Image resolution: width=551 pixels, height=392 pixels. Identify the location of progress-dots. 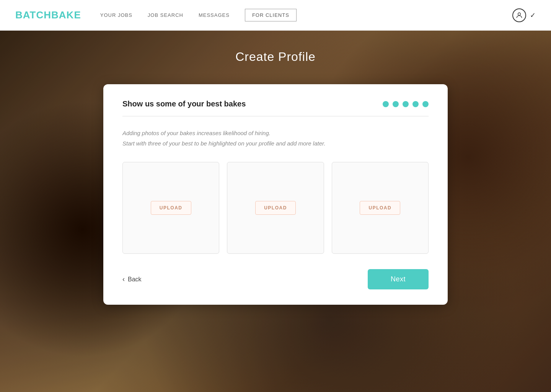
(406, 104).